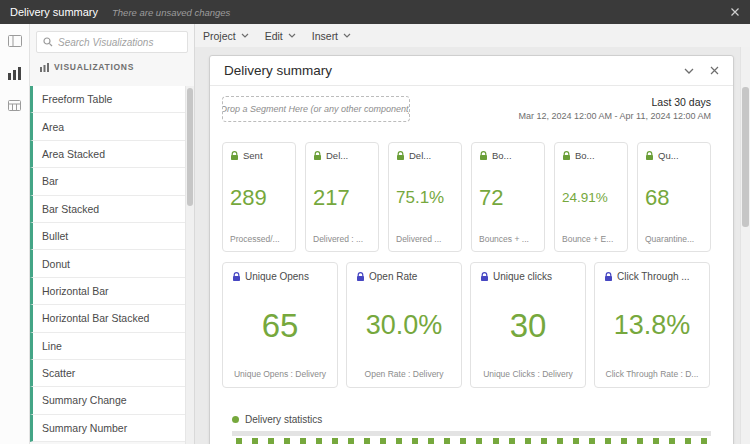 The width and height of the screenshot is (750, 444). What do you see at coordinates (746, 157) in the screenshot?
I see `main-scrollbar-thumb` at bounding box center [746, 157].